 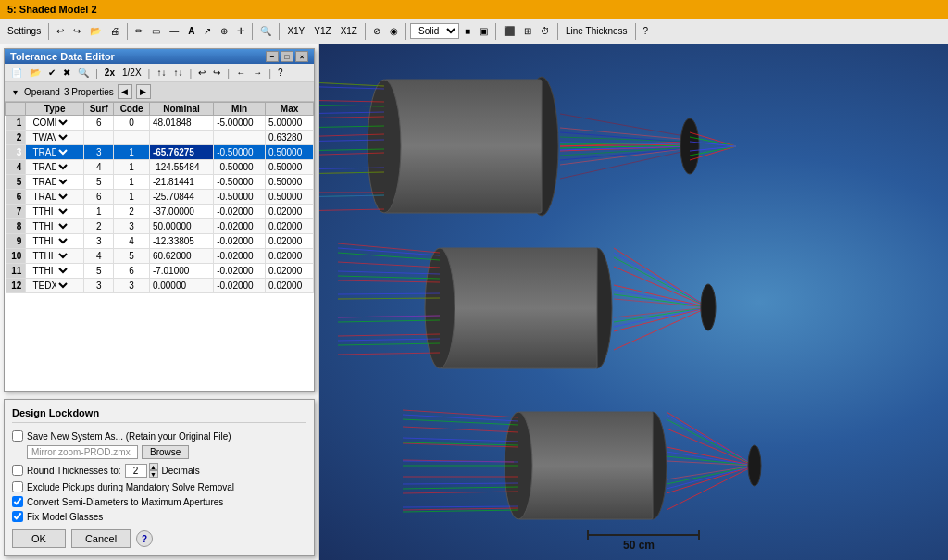 What do you see at coordinates (52, 72) in the screenshot?
I see `tde-check: ✔` at bounding box center [52, 72].